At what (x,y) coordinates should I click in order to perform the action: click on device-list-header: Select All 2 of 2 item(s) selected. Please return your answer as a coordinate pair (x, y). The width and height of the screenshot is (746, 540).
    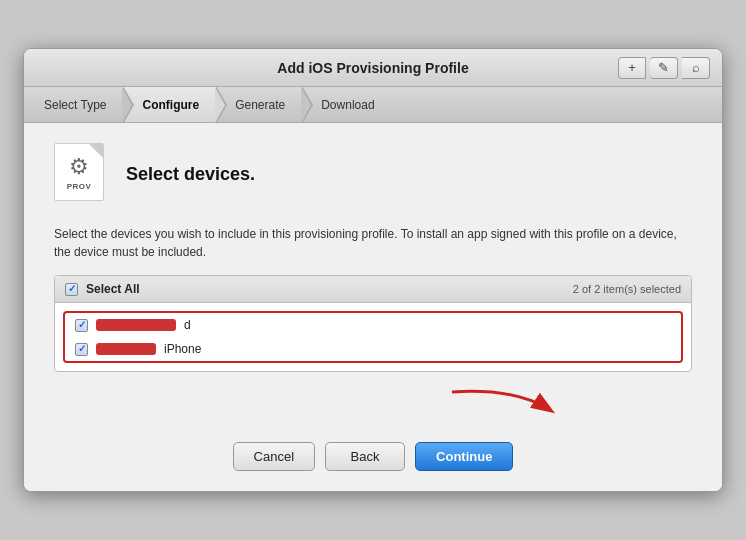
    Looking at the image, I should click on (373, 290).